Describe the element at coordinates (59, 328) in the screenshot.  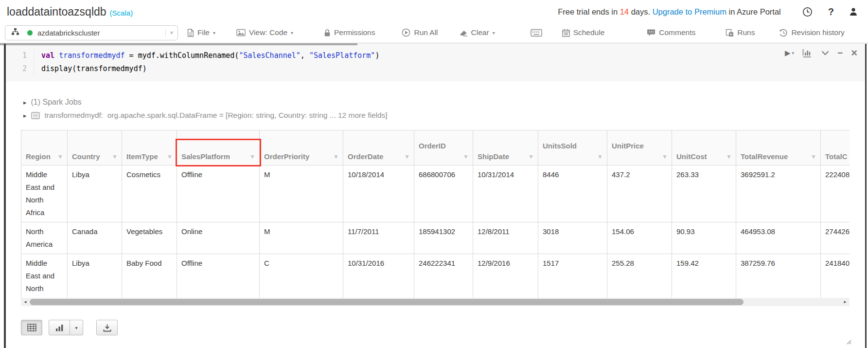
I see `chart-view-button` at that location.